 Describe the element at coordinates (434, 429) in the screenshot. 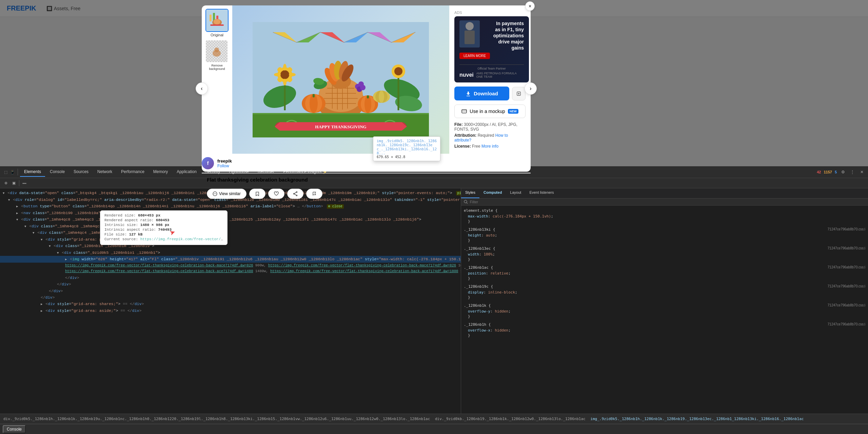

I see `console-tab-area: Console` at that location.